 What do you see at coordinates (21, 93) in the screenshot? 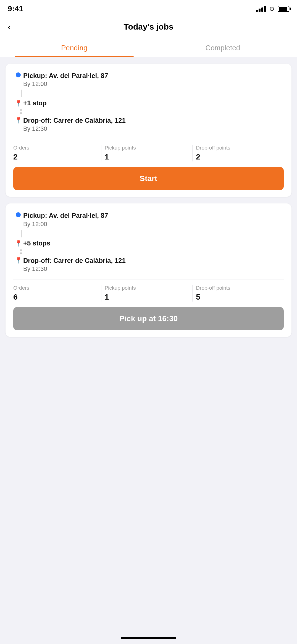
I see `connector-line` at bounding box center [21, 93].